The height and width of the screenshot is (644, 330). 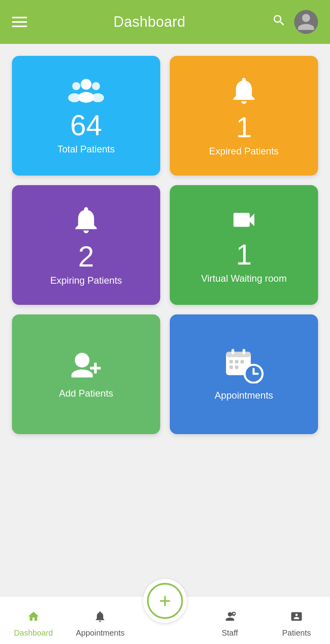 I want to click on virtual-waiting-label: Virtual Waiting room, so click(x=244, y=279).